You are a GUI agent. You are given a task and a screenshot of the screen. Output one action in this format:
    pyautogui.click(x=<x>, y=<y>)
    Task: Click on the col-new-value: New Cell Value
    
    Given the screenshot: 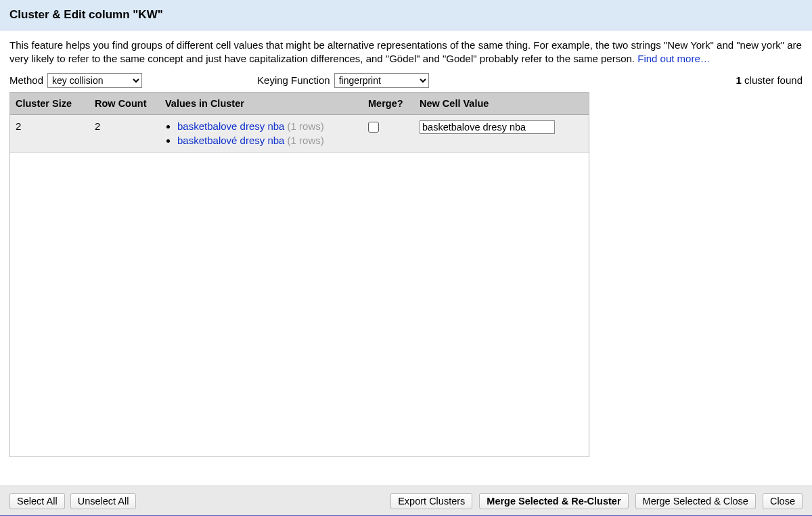 What is the action you would take?
    pyautogui.click(x=501, y=103)
    